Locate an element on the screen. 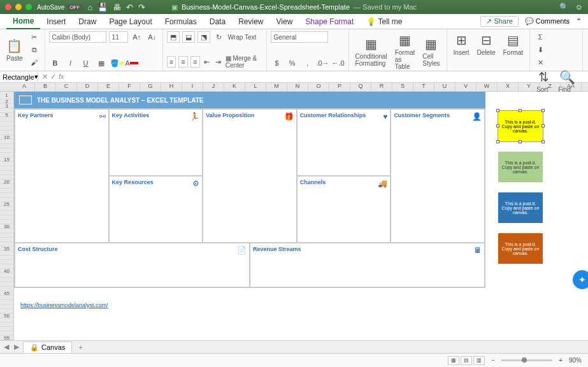 The image size is (588, 367). normal-view-icon: ▦ is located at coordinates (454, 361).